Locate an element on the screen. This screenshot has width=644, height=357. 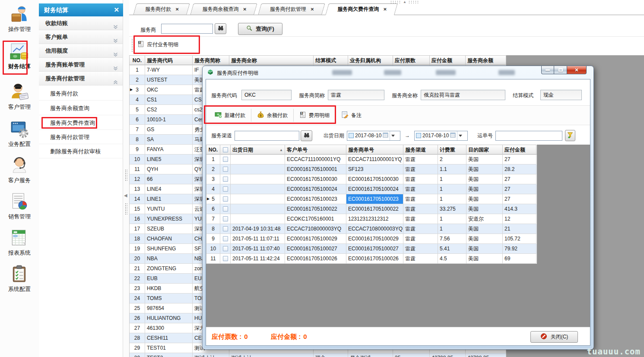
tab-provider-payment-mgmt: 服务商付款管理 is located at coordinates (291, 9).